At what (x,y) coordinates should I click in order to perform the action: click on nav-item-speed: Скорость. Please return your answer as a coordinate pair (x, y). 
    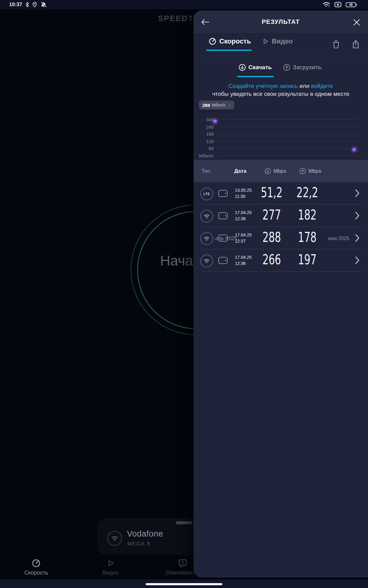
    Looking at the image, I should click on (36, 567).